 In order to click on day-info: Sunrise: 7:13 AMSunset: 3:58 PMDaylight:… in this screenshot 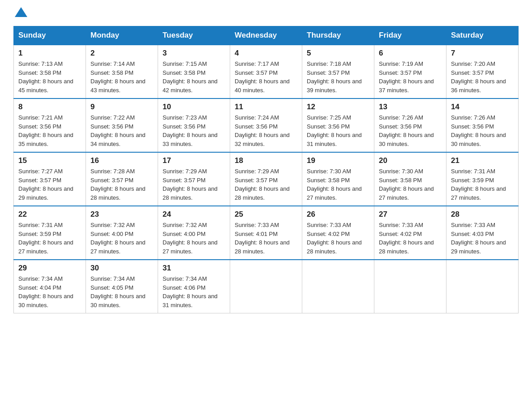, I will do `click(46, 77)`.